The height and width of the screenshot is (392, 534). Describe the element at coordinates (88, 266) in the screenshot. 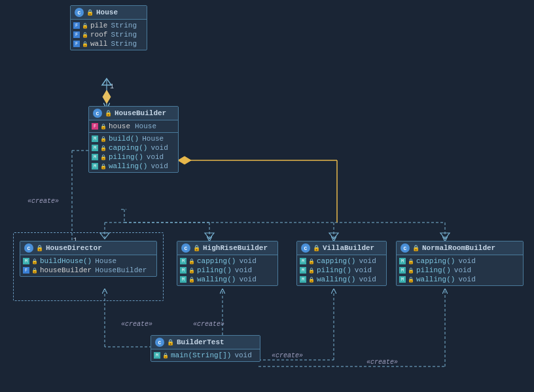

I see `housedirector-body: M 🔒 buildHouse() House F 🔒 houseBuilder …` at that location.